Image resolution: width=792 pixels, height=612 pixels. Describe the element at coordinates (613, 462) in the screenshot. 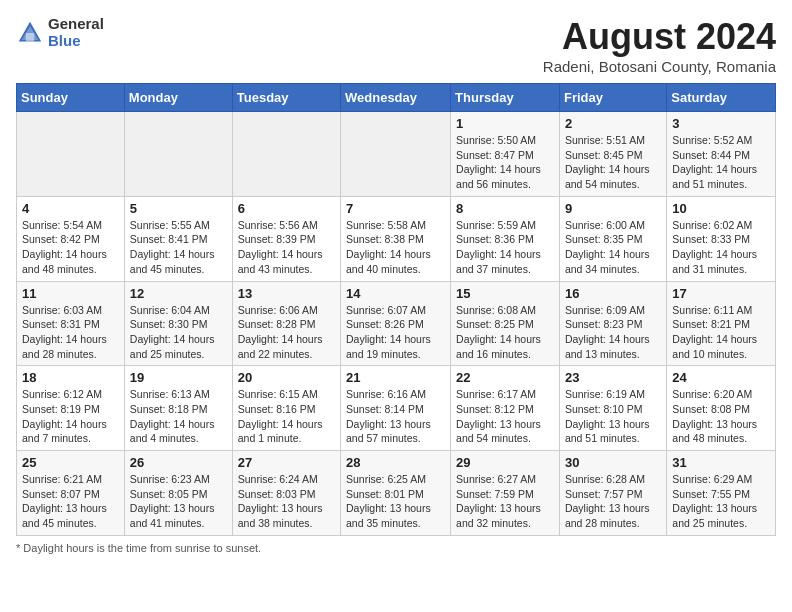

I see `day-number: 30` at that location.